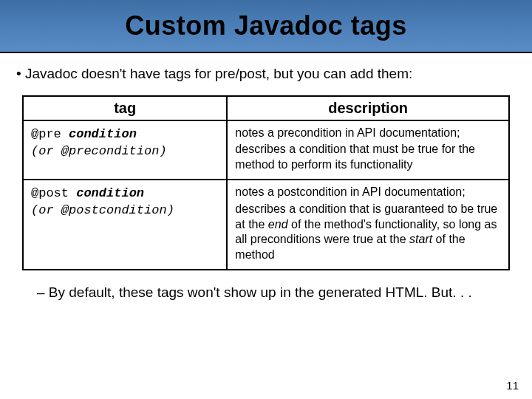  I want to click on table-row: @pre condition (or @precondition) notes …, so click(266, 150).